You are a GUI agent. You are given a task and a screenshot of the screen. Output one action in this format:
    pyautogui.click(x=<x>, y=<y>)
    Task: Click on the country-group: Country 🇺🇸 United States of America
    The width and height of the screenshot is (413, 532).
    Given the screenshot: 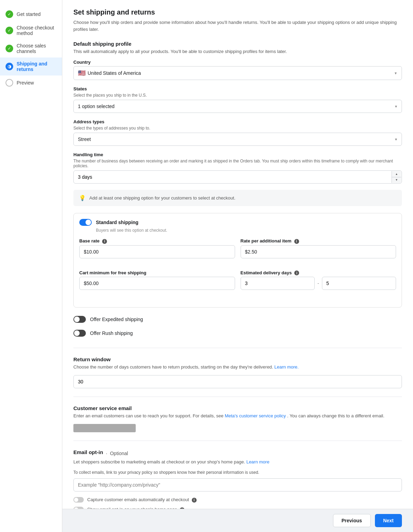 What is the action you would take?
    pyautogui.click(x=237, y=70)
    